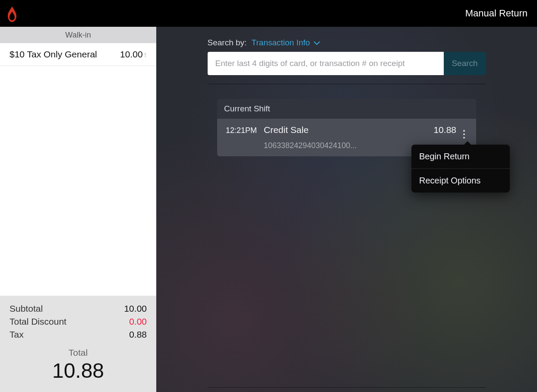 The width and height of the screenshot is (537, 392). Describe the element at coordinates (465, 63) in the screenshot. I see `search-button: Search` at that location.